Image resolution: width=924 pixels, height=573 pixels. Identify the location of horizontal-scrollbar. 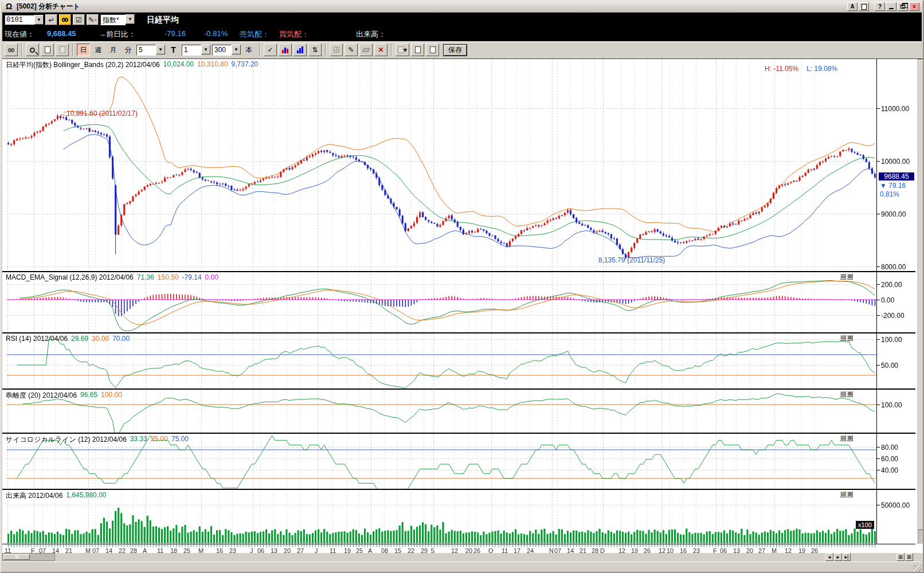
(29, 557).